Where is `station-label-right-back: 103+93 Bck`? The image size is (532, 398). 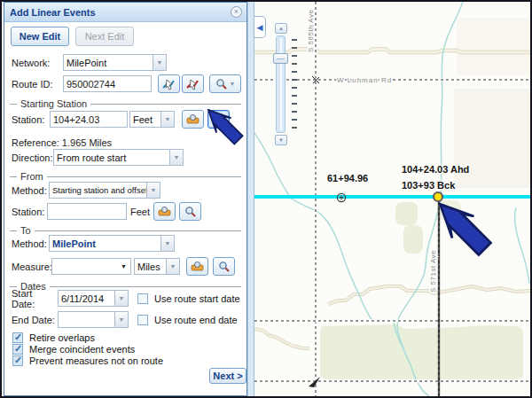
station-label-right-back: 103+93 Bck is located at coordinates (429, 185).